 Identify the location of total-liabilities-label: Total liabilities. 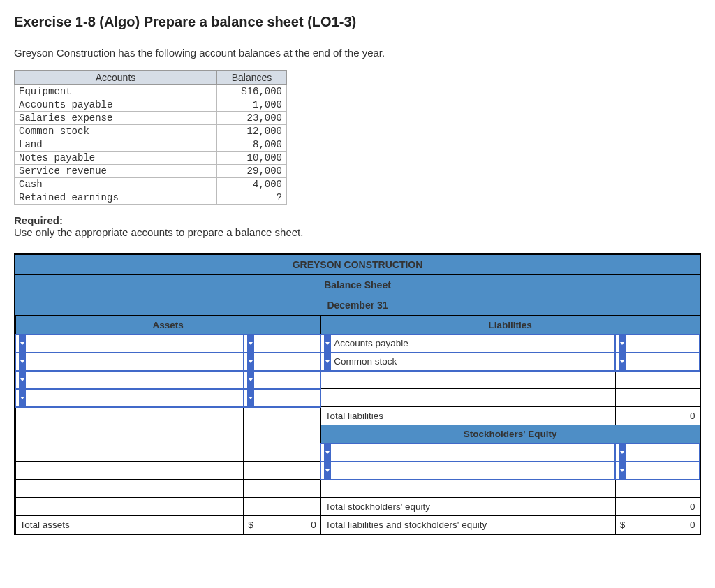
(468, 416).